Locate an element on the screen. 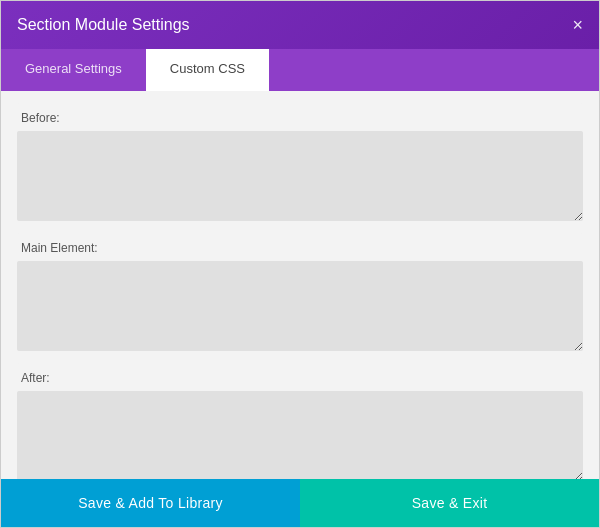 This screenshot has width=600, height=528. save-exit-button: Save & Exit is located at coordinates (450, 503).